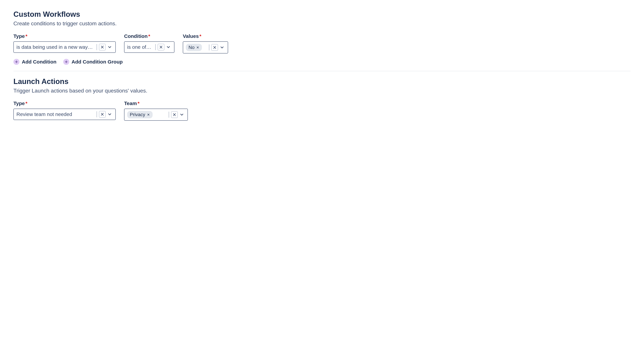 This screenshot has width=644, height=361. I want to click on workflows-title: Custom Workflows, so click(322, 14).